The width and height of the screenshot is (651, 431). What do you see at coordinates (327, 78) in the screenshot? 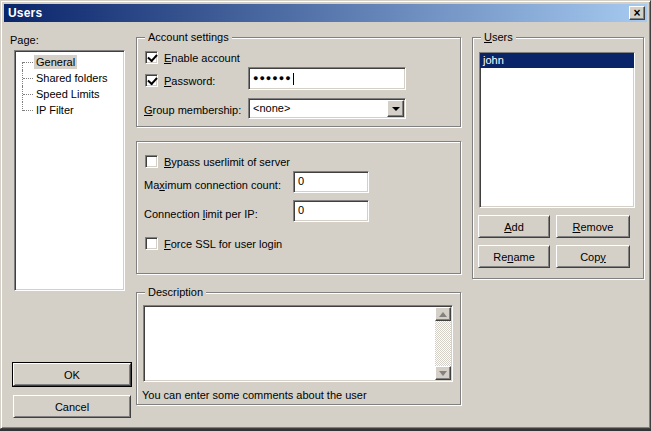
I see `password-input: ●●●●●●` at bounding box center [327, 78].